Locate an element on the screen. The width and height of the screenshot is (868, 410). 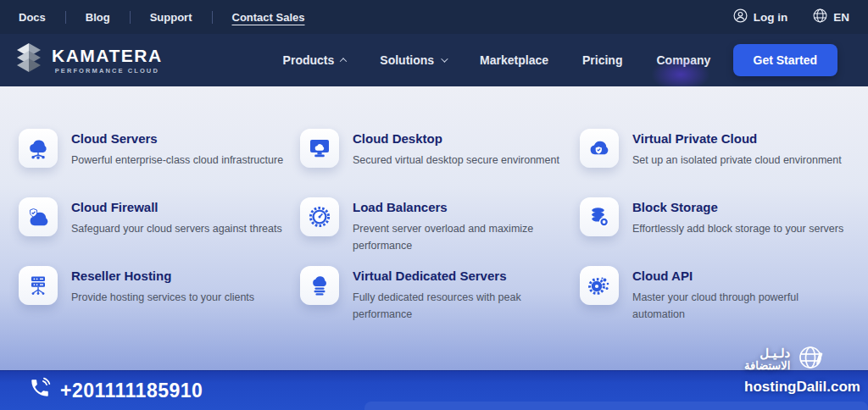
nav-item-solutions: Solutions is located at coordinates (413, 60).